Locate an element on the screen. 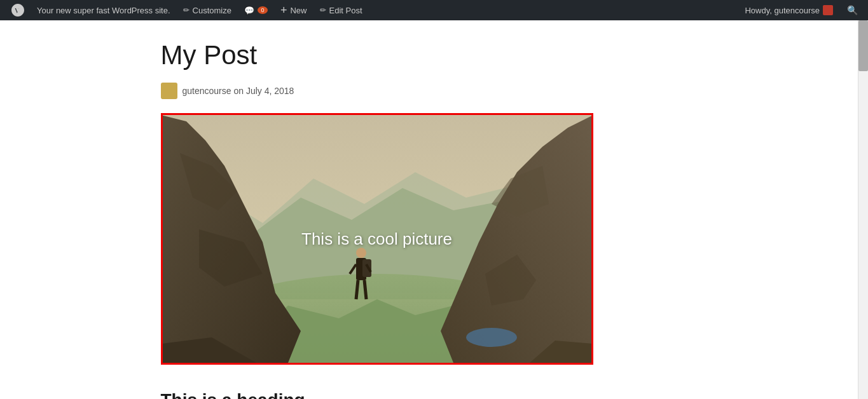 This screenshot has width=868, height=399. customize-link: ✏ Customize is located at coordinates (207, 10).